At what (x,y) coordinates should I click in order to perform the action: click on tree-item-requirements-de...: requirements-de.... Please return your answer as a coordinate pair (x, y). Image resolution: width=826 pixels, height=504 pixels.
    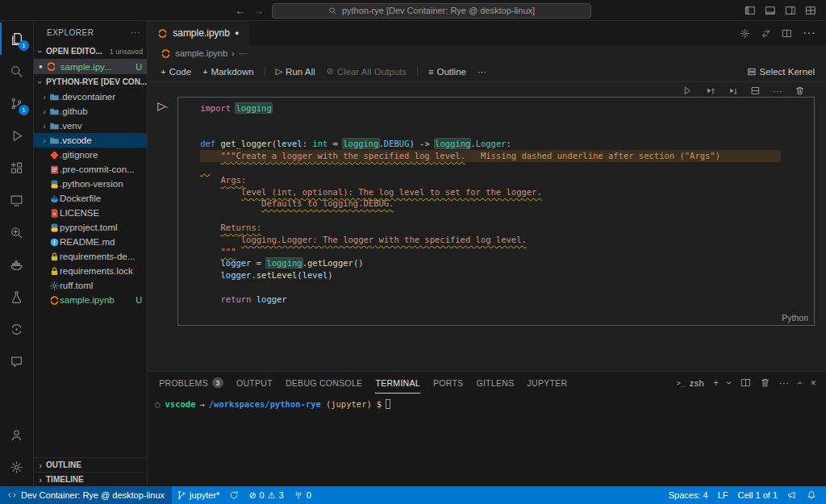
    Looking at the image, I should click on (90, 256).